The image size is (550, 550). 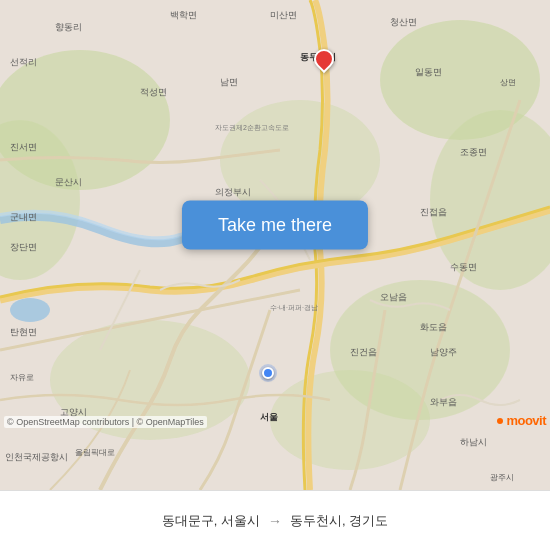 What do you see at coordinates (184, 15) in the screenshot?
I see `svg-text: 백학면` at bounding box center [184, 15].